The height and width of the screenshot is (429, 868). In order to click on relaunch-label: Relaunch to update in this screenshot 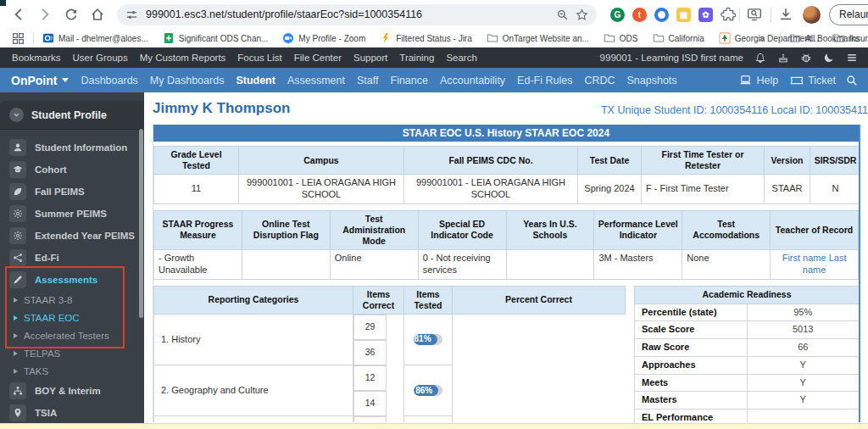, I will do `click(854, 14)`.